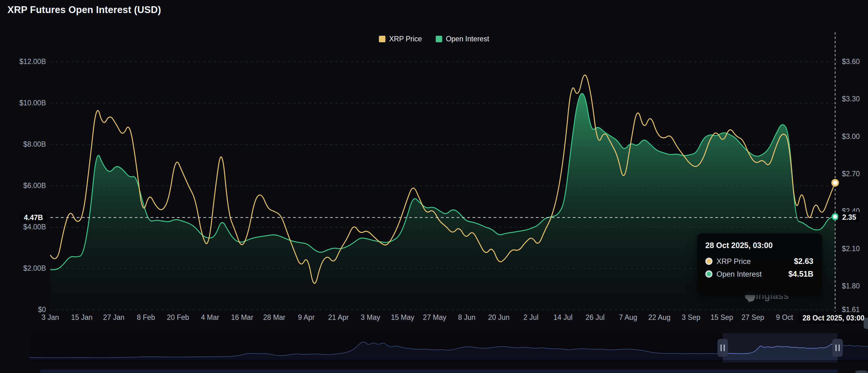  What do you see at coordinates (242, 318) in the screenshot?
I see `x-axis-label: 16 Mar` at bounding box center [242, 318].